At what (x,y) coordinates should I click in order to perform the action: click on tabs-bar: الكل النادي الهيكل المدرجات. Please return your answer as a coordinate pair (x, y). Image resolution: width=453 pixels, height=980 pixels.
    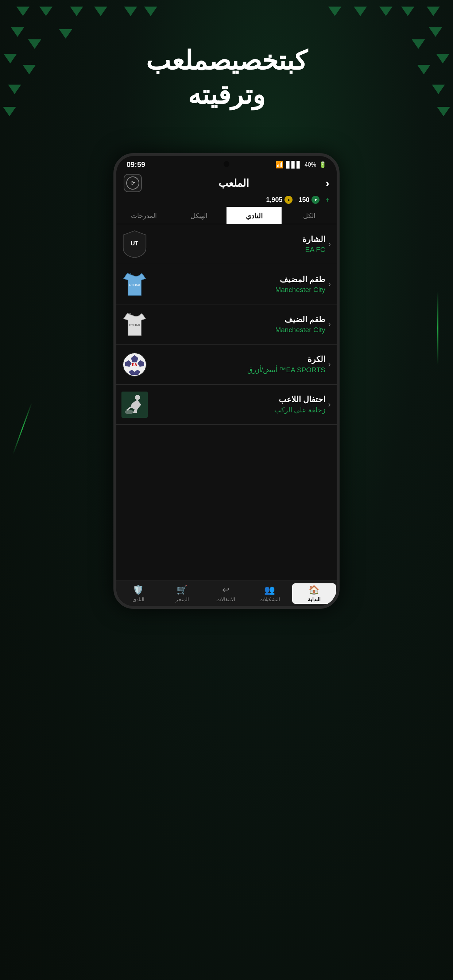
    Looking at the image, I should click on (226, 215).